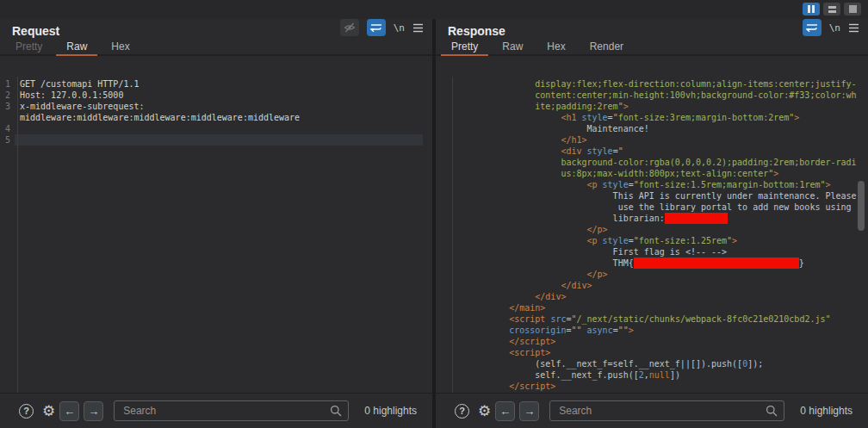 Image resolution: width=868 pixels, height=428 pixels. What do you see at coordinates (453, 234) in the screenshot?
I see `response-gutter-divider` at bounding box center [453, 234].